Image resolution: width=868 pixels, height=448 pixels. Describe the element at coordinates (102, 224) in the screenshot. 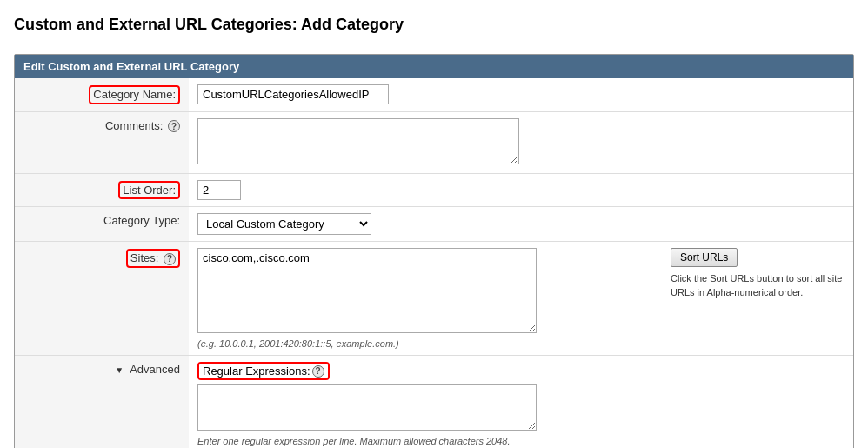

I see `category-type-label-cell: Category Type:` at that location.